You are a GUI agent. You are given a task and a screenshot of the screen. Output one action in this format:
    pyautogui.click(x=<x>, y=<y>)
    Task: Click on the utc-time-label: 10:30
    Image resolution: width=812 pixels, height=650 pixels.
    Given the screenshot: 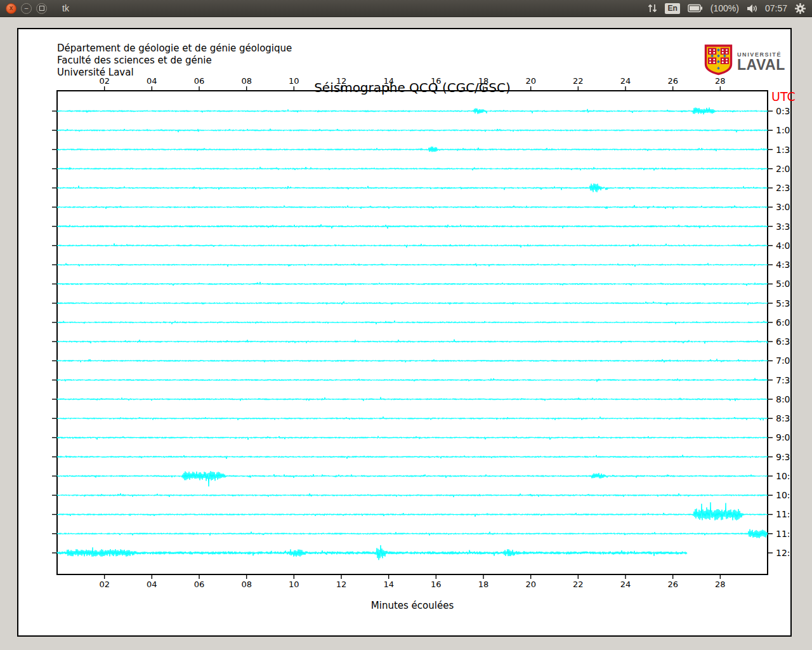 What is the action you would take?
    pyautogui.click(x=783, y=495)
    